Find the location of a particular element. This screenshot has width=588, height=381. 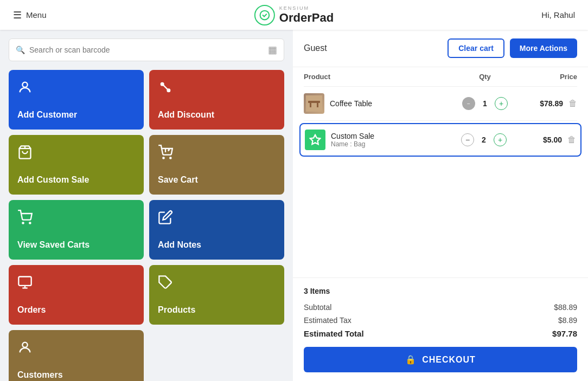

product-info: Coffee Table is located at coordinates (381, 104).